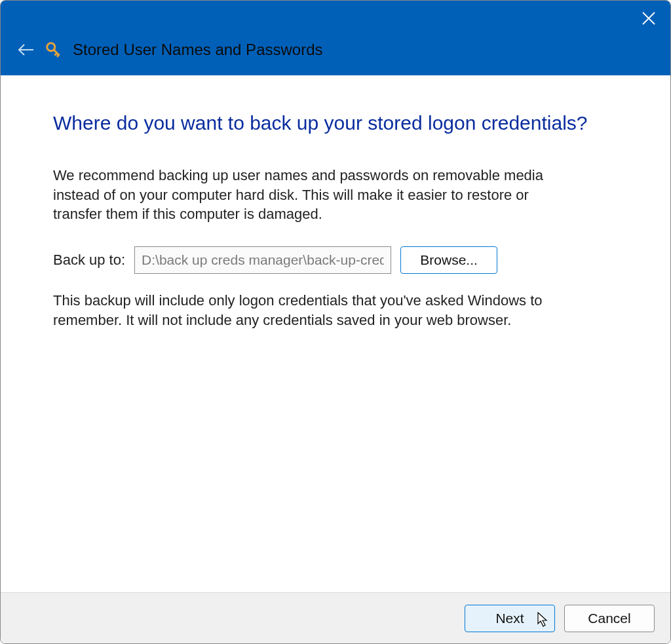 This screenshot has width=671, height=644. I want to click on backup-row: Back up to: Browse..., so click(336, 260).